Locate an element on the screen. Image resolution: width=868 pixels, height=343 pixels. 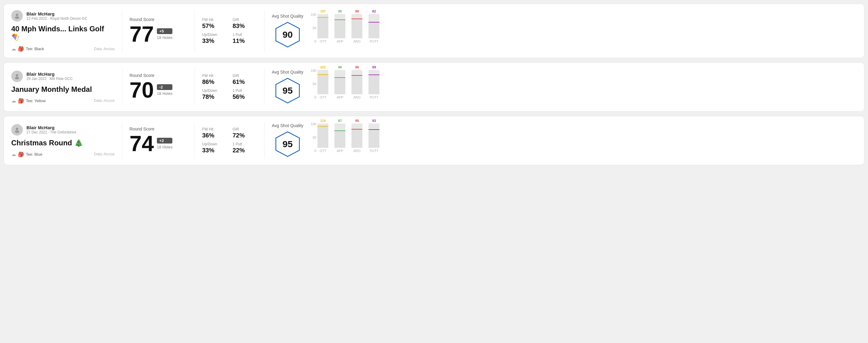
bar-group-0: 107OTT is located at coordinates (323, 26).